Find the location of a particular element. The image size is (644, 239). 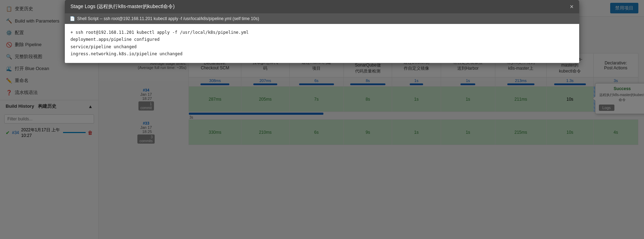

modal-subtitle-text: Shell Script -- ssh root@192.168.11.201 … is located at coordinates (168, 19).